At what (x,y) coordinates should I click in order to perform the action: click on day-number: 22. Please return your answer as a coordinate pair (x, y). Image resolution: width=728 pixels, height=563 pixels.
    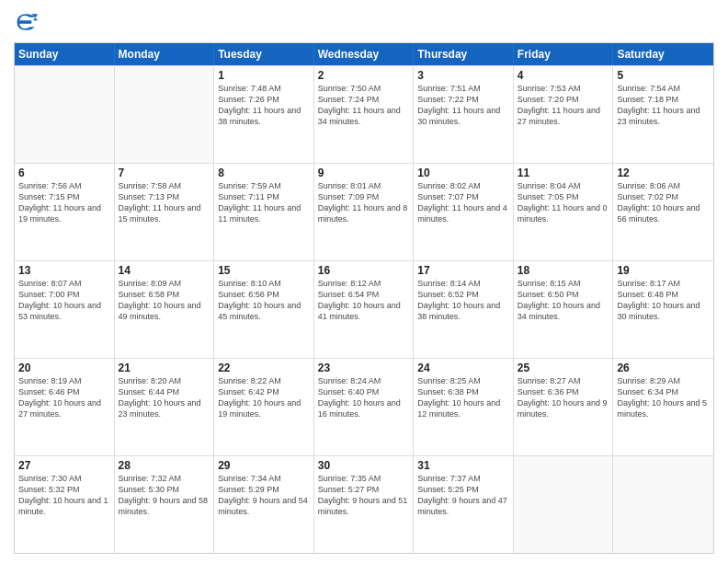
    Looking at the image, I should click on (264, 368).